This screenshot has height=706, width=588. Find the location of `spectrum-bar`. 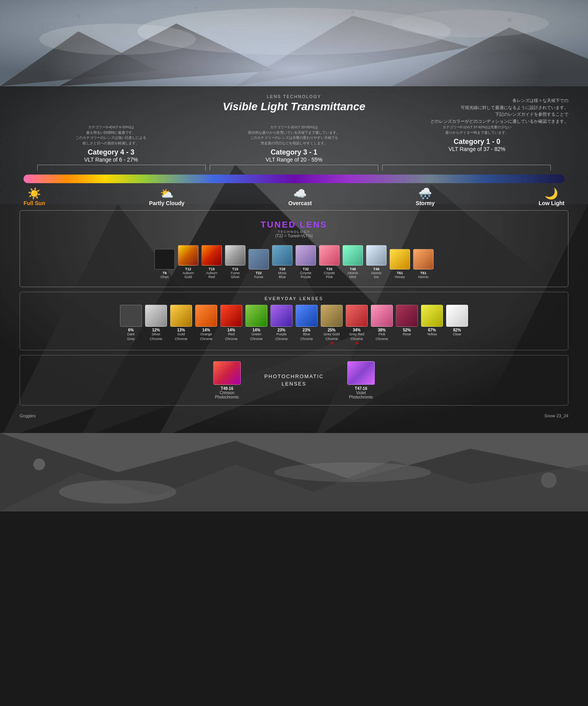

spectrum-bar is located at coordinates (294, 179).